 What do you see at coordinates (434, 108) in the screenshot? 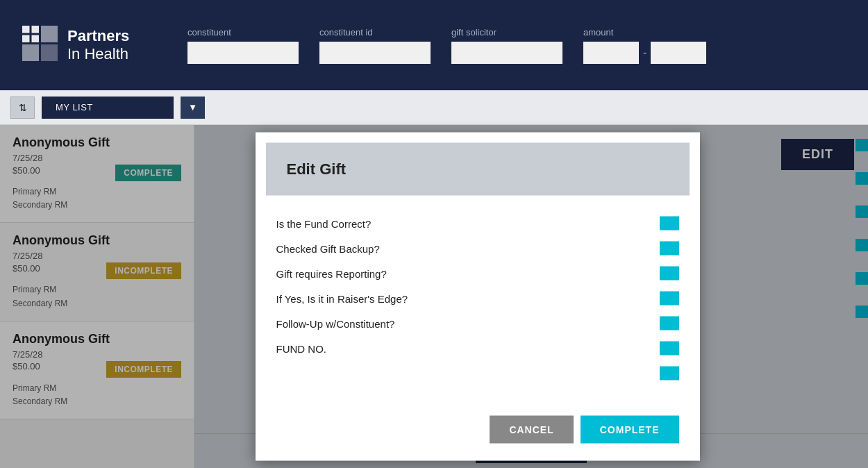
I see `toolbar: ⇅ MY LIST ▼` at bounding box center [434, 108].